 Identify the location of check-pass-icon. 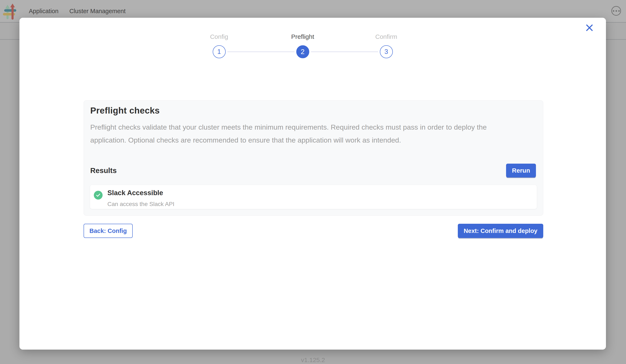
(98, 195).